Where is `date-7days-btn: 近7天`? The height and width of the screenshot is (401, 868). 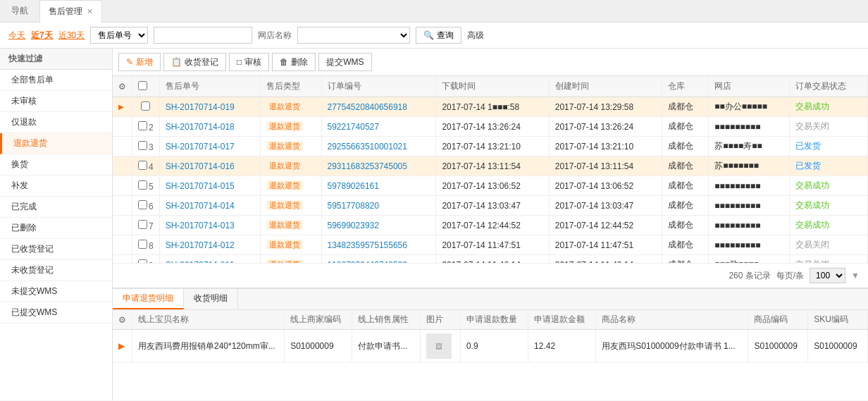
date-7days-btn: 近7天 is located at coordinates (42, 35).